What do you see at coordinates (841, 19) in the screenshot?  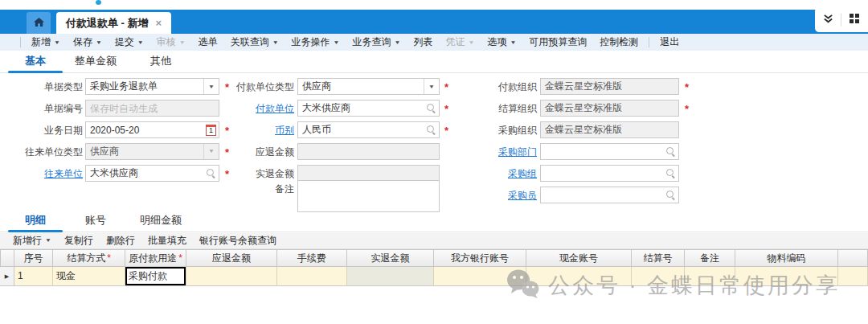 I see `window-controls` at bounding box center [841, 19].